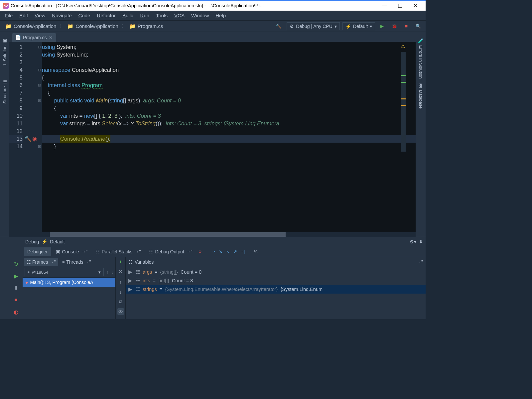  Describe the element at coordinates (413, 242) in the screenshot. I see `debug-settings-icon: ⚙▾` at that location.